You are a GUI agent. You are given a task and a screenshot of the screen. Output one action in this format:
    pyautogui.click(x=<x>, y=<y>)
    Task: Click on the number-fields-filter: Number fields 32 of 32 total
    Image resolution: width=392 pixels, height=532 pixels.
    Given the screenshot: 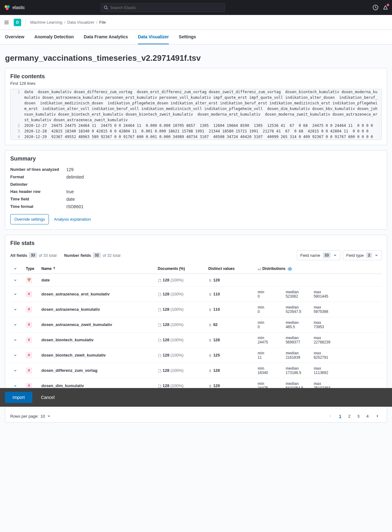 What is the action you would take?
    pyautogui.click(x=92, y=255)
    